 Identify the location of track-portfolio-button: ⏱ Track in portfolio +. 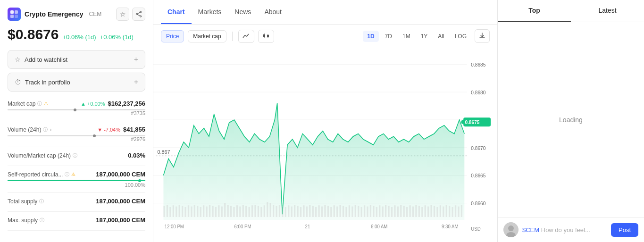
(76, 82).